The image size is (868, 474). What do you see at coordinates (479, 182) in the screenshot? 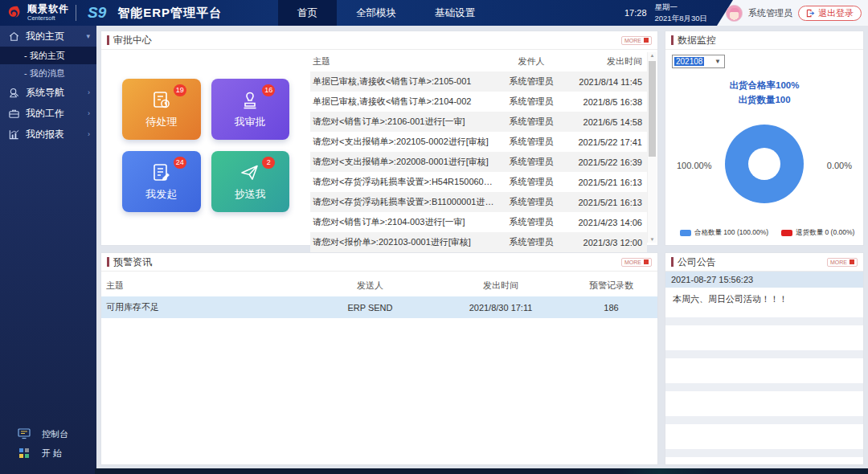
I see `table-row: 请您对<存货浮动耗损率设置>:H54R15006002进行[审核] 系统管理员 …` at bounding box center [479, 182].